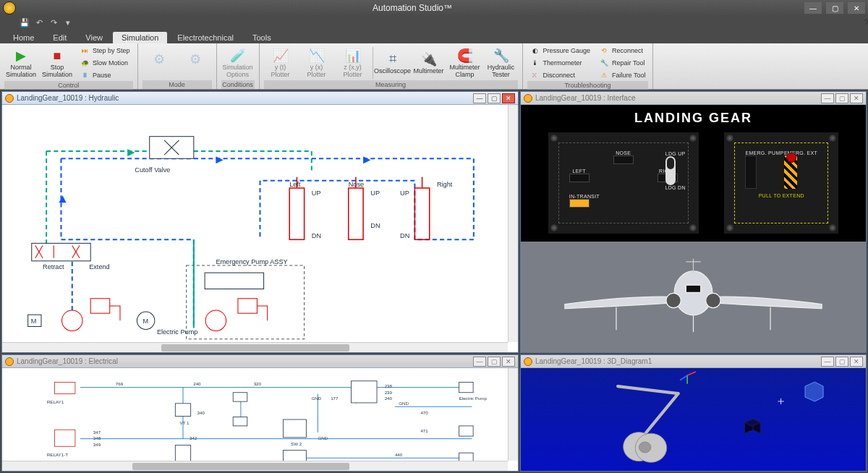  I want to click on wrench-icon: 🔧, so click(604, 63).